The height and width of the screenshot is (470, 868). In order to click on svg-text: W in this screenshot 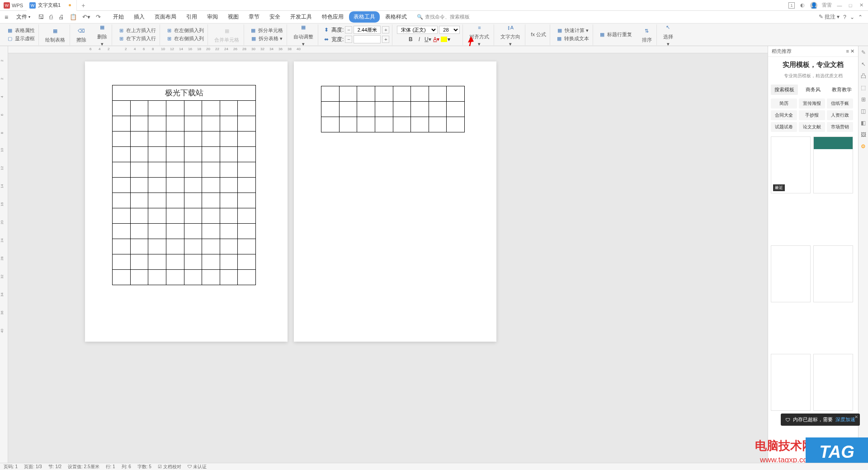, I will do `click(7, 5)`.